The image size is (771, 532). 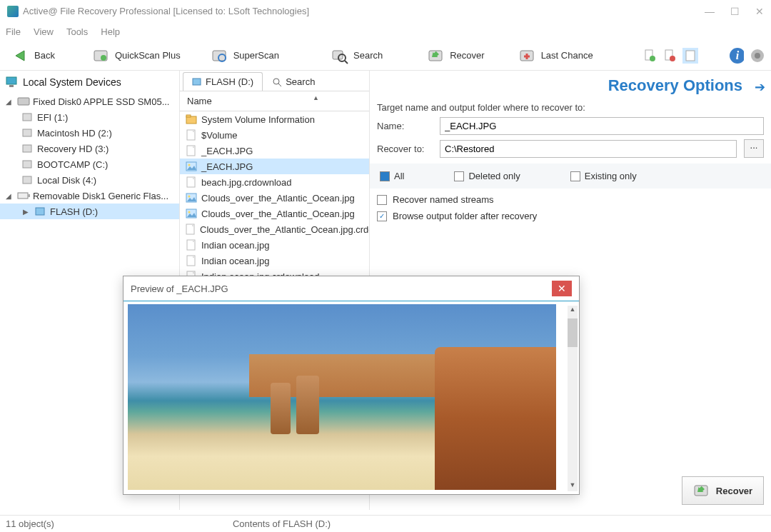 What do you see at coordinates (246, 183) in the screenshot?
I see `file-name: beach.jpg.crdownload` at bounding box center [246, 183].